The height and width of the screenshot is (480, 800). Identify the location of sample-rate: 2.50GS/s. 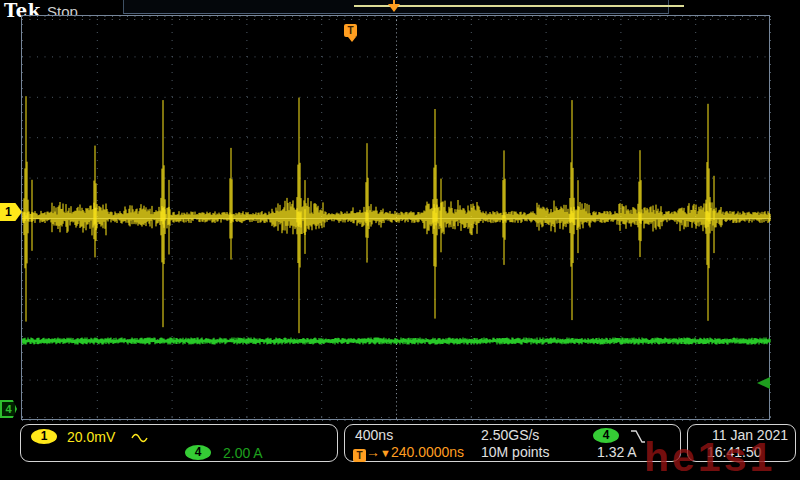
(510, 435).